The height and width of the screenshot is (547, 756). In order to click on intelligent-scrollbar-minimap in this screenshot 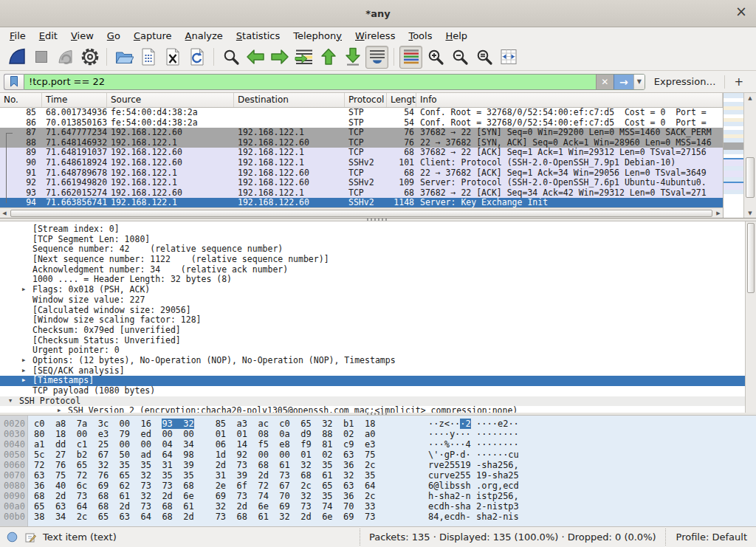, I will do `click(733, 155)`.